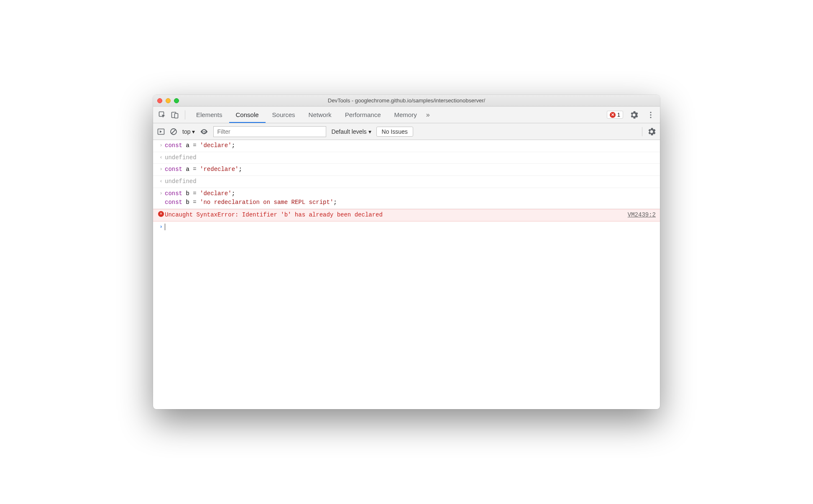  What do you see at coordinates (652, 132) in the screenshot?
I see `console-settings-icon` at bounding box center [652, 132].